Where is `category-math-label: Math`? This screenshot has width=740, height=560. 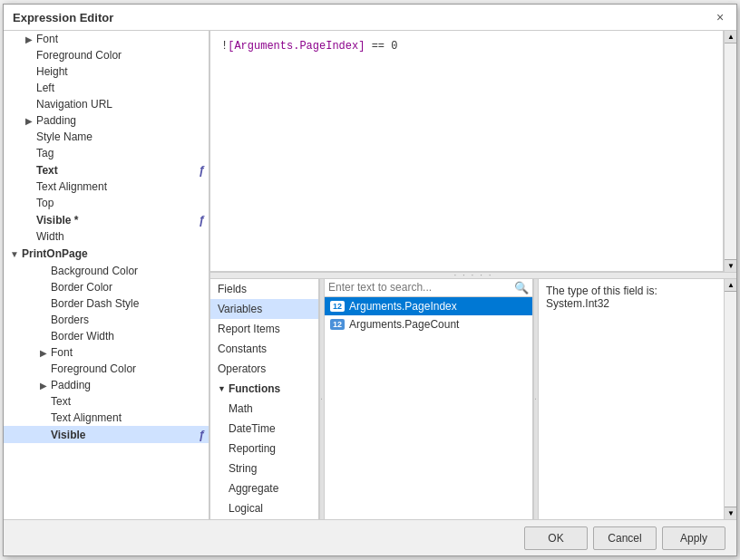
category-math-label: Math is located at coordinates (241, 409).